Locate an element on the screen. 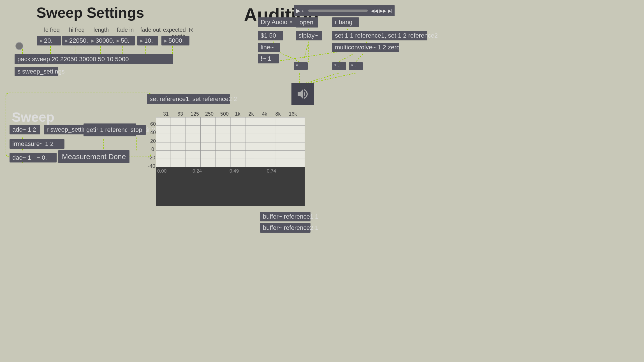 The width and height of the screenshot is (644, 362). measurement-done-node: Measurement Done is located at coordinates (94, 157).